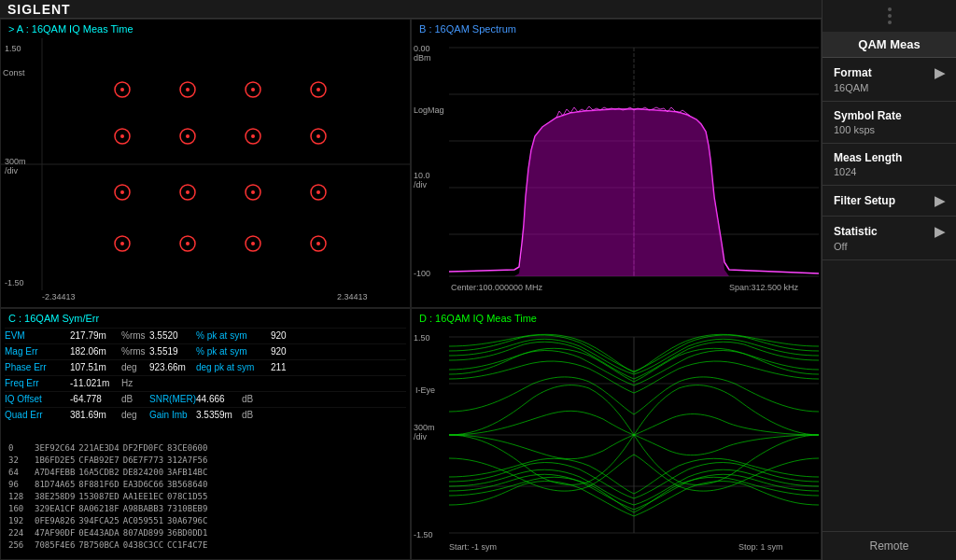  I want to click on meas-length-value: 1024, so click(889, 172).